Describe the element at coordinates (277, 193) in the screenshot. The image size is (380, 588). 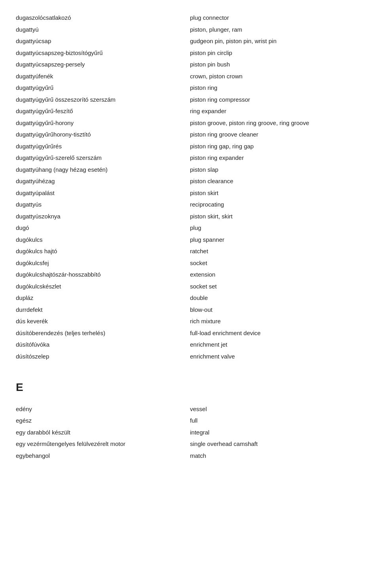
I see `english-term: piston skirt` at that location.